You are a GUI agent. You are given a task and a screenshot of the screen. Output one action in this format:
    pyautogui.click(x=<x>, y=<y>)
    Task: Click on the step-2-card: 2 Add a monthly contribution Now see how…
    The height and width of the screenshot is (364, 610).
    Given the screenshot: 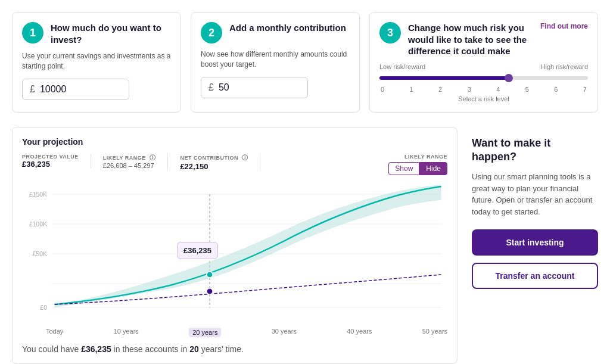 What is the action you would take?
    pyautogui.click(x=275, y=62)
    